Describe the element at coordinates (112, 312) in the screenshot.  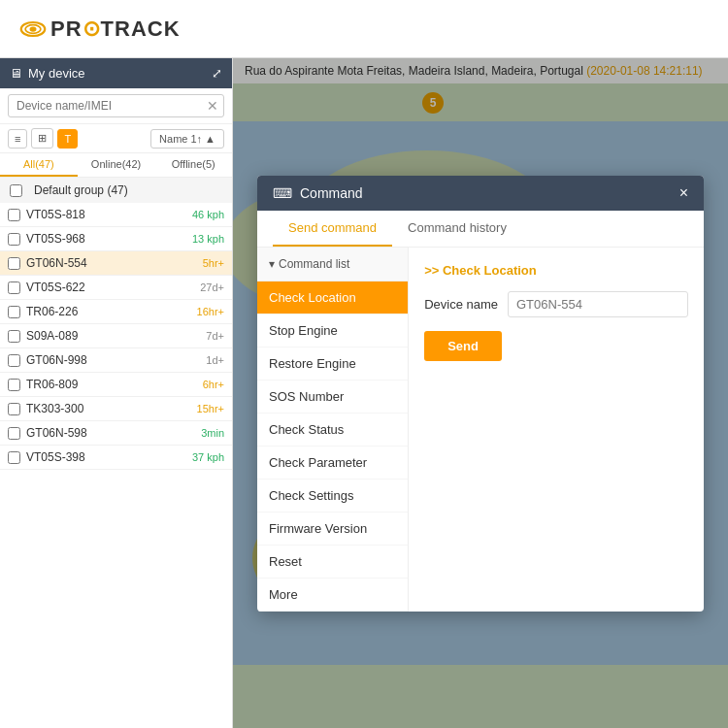
I see `device-name: TR06-226` at that location.